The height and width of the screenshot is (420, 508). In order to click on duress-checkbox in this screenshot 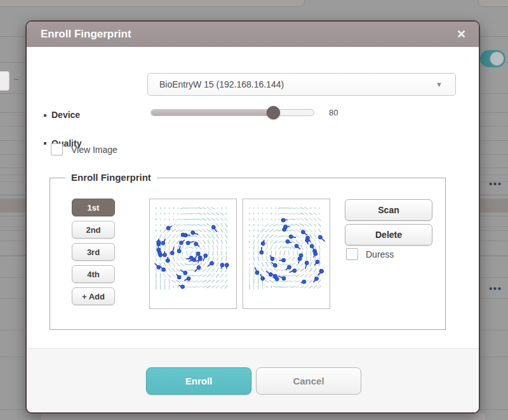, I will do `click(352, 254)`.